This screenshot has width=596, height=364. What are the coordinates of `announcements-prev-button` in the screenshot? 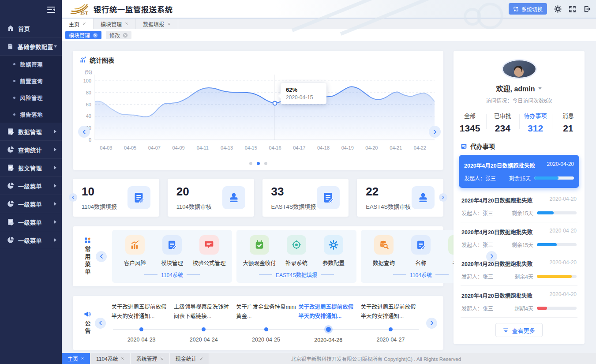 It's located at (101, 323).